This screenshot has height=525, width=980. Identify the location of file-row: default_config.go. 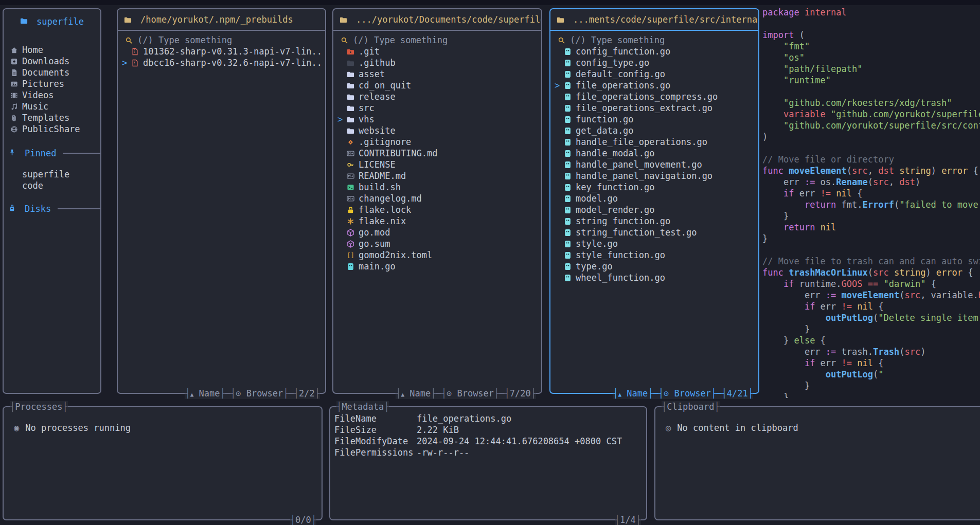
(655, 74).